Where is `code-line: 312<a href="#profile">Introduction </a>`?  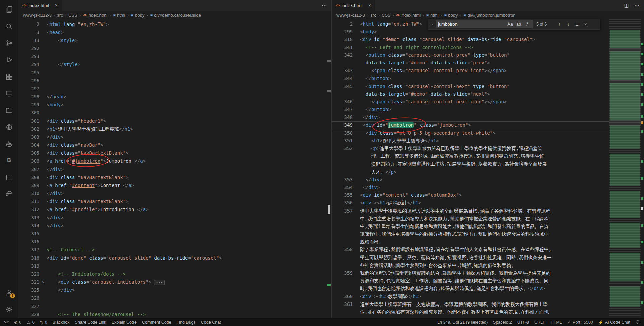
code-line: 312<a href="#profile">Introduction </a> is located at coordinates (172, 209).